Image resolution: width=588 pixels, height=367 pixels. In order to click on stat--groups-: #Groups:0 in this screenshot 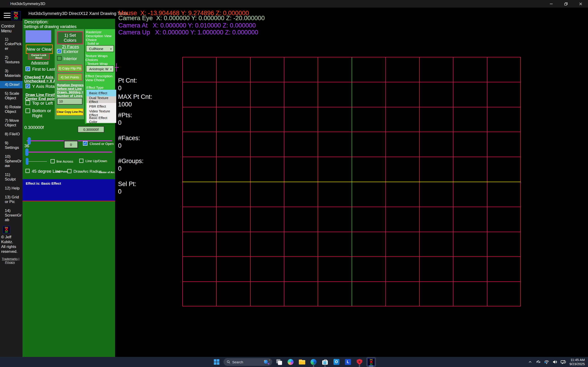, I will do `click(131, 165)`.